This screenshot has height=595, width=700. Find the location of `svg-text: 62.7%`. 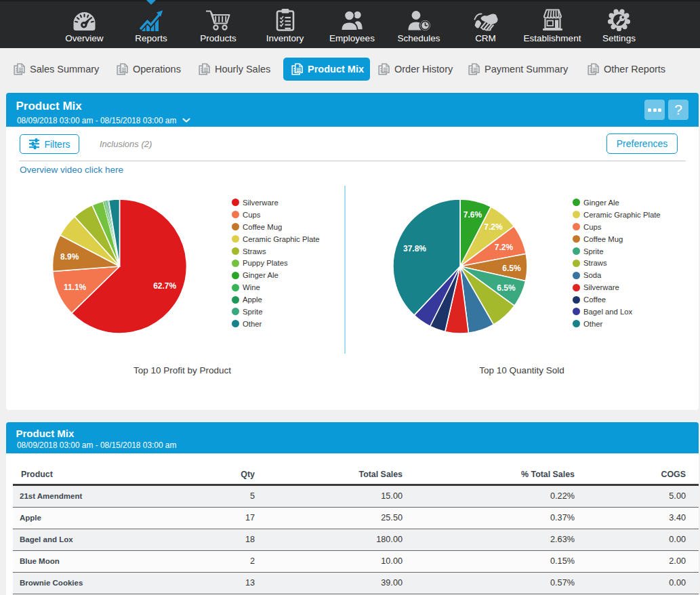

svg-text: 62.7% is located at coordinates (165, 286).